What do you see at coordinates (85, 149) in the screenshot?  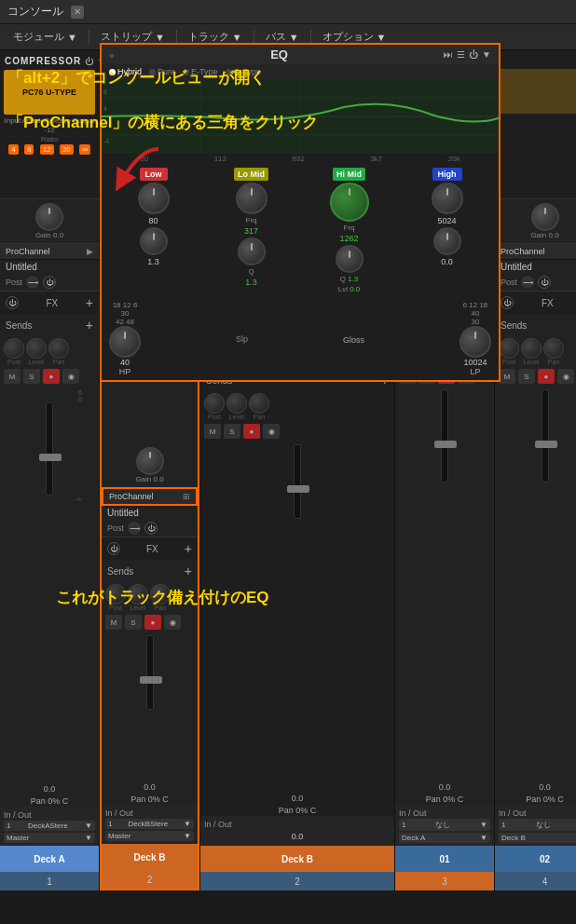 I see `ratio-btn-inf: ∞` at bounding box center [85, 149].